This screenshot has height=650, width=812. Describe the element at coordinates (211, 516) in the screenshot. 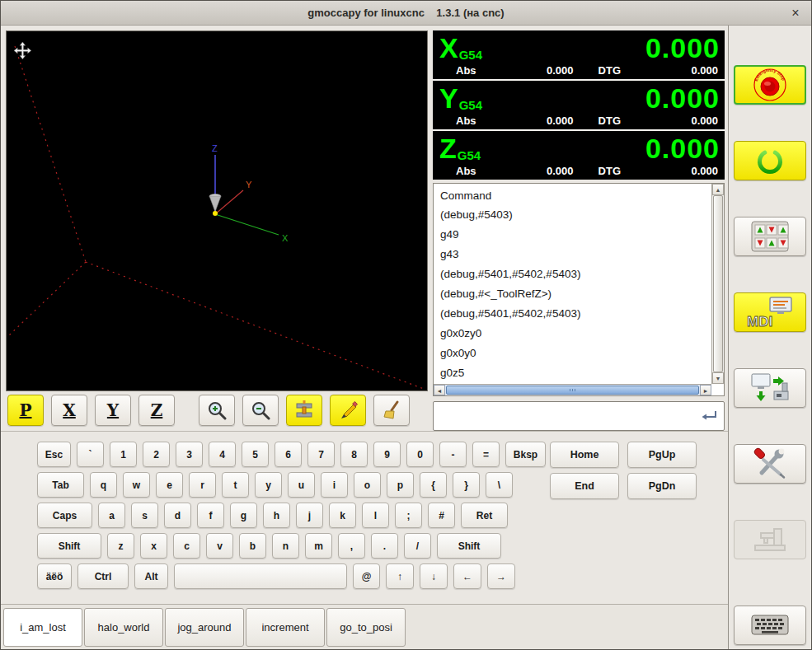

I see `keyboard-key: f` at that location.